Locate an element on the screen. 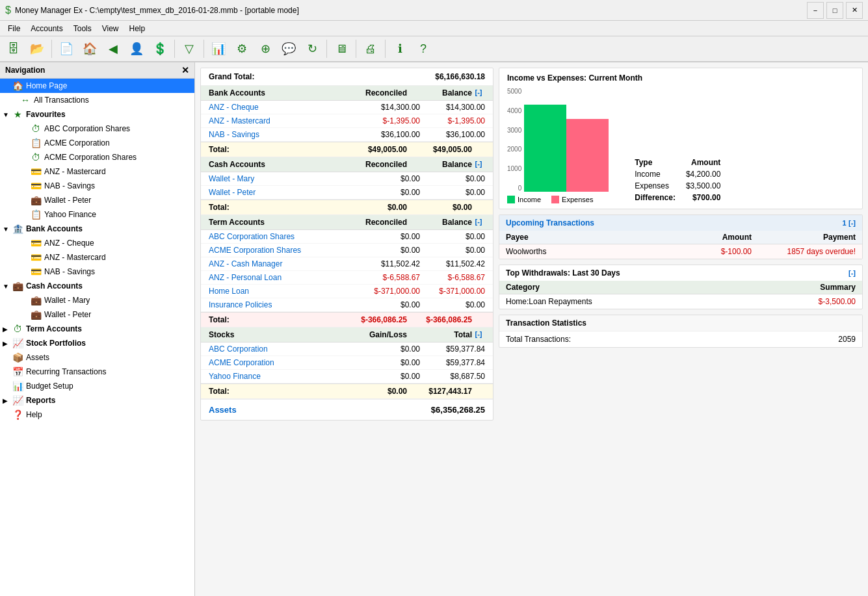 This screenshot has height=596, width=868. home-button: 🏠 is located at coordinates (90, 49).